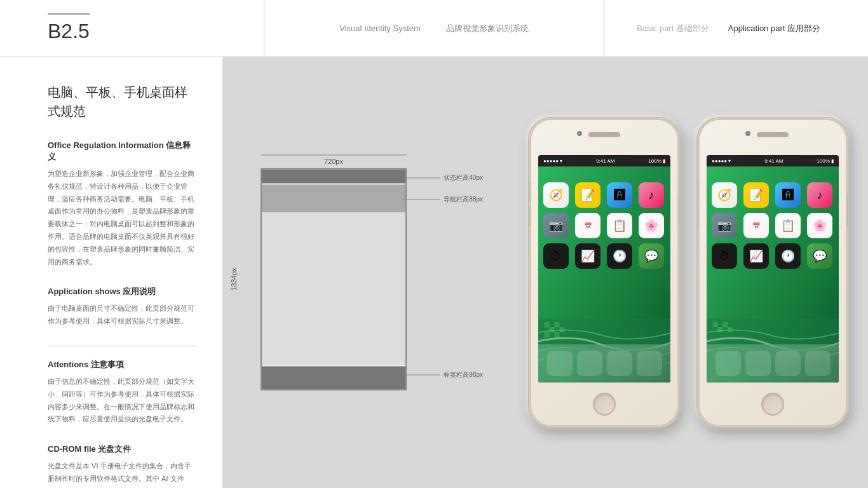  Describe the element at coordinates (604, 273) in the screenshot. I see `phone-1: ●●●●● ▾ 9:41 AM 100% ▮` at that location.